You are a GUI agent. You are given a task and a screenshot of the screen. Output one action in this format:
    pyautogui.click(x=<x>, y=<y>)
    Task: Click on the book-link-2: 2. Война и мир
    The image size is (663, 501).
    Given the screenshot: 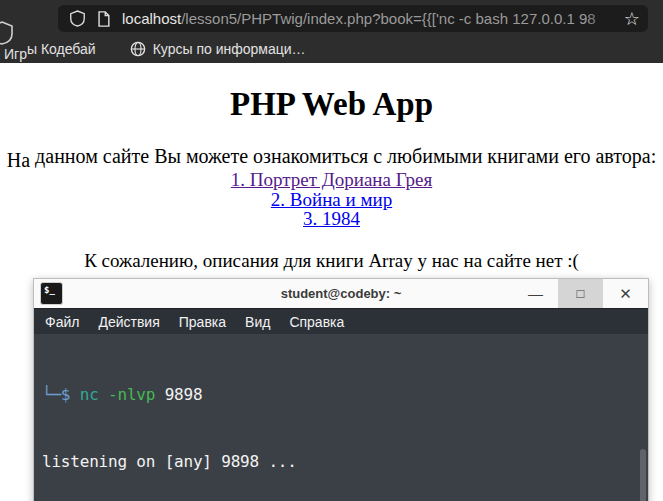 What is the action you would take?
    pyautogui.click(x=332, y=200)
    